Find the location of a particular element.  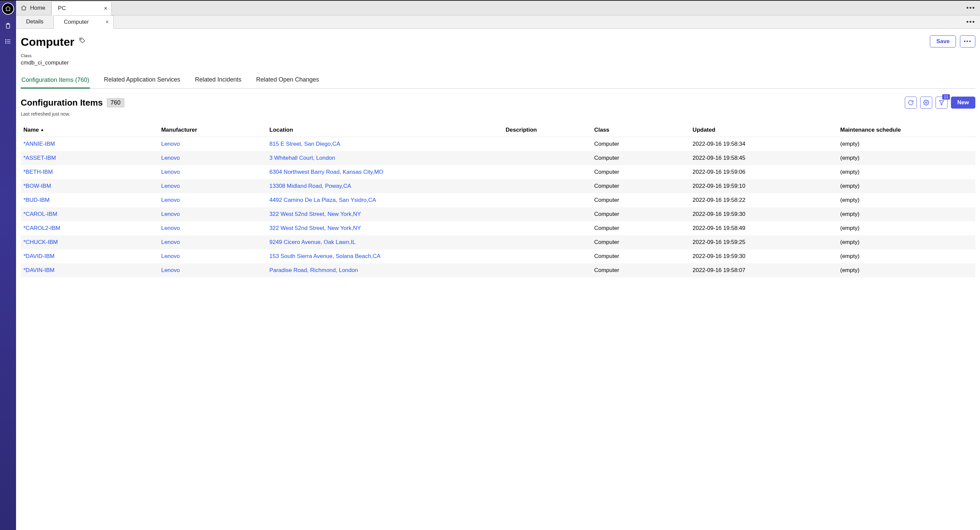

cell-name: *CAROL-IBM is located at coordinates (40, 214).